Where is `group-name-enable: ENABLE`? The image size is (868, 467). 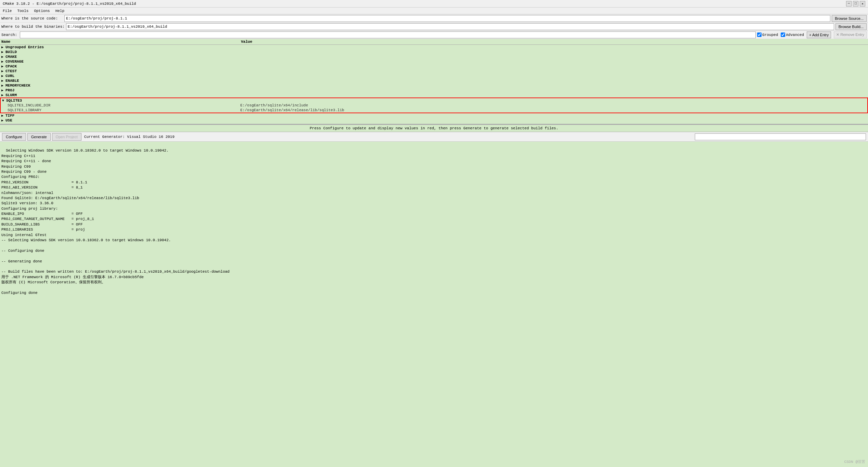
group-name-enable: ENABLE is located at coordinates (12, 81).